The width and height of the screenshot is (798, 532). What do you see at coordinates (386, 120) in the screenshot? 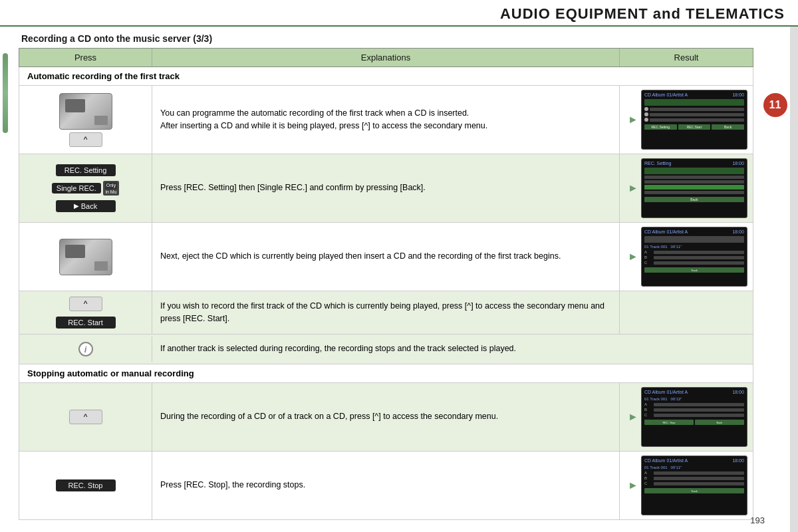
I see `explain-text-row1: You can programme the automatic recordin…` at bounding box center [386, 120].